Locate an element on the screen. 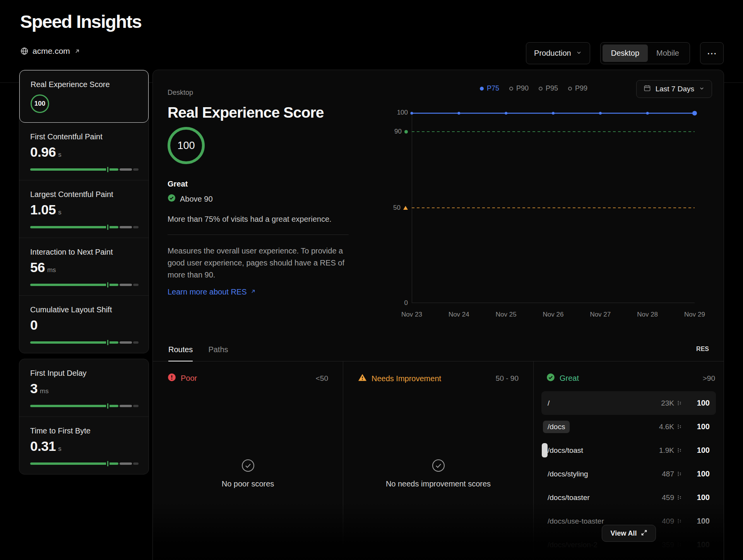 The height and width of the screenshot is (560, 743). legend-label: P90 is located at coordinates (522, 88).